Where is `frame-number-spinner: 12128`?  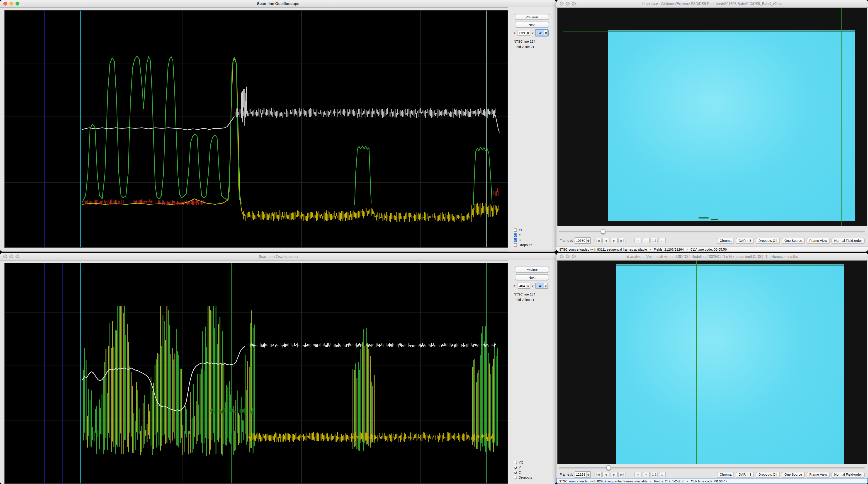 frame-number-spinner: 12128 is located at coordinates (583, 475).